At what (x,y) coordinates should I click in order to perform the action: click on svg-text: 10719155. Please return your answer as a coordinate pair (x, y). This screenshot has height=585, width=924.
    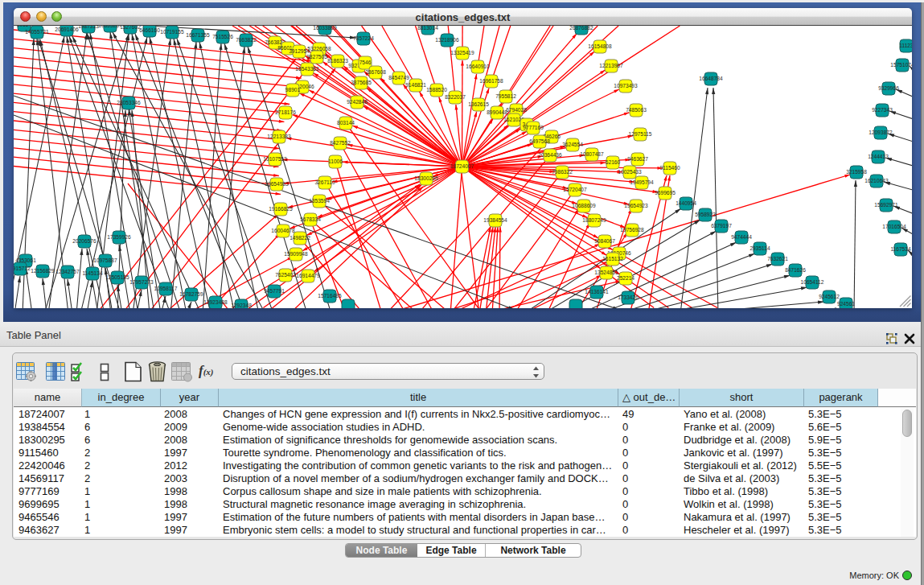
    Looking at the image, I should click on (172, 32).